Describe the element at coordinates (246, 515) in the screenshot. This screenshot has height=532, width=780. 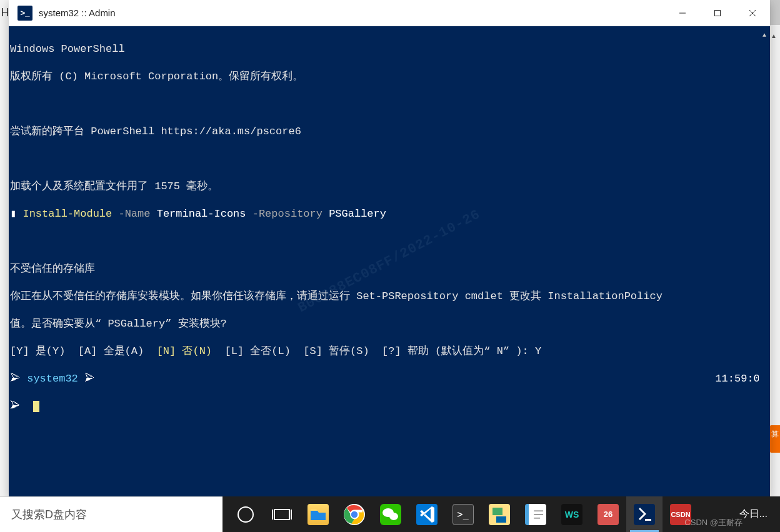
I see `cortana-ring-icon` at that location.